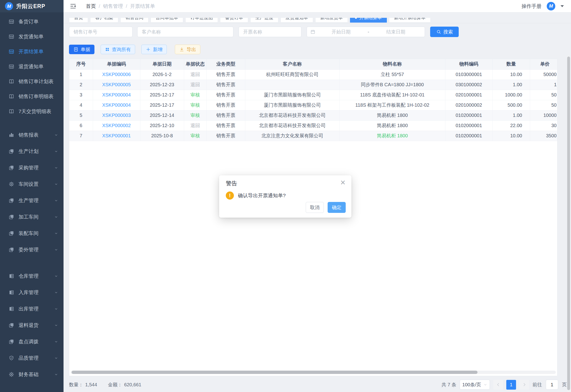  I want to click on table-cell: 50, so click(544, 95).